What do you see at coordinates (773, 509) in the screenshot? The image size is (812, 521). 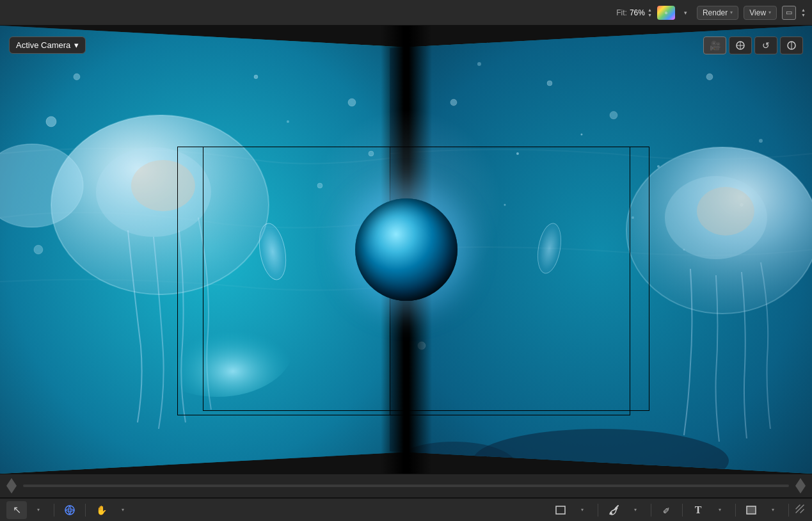 I see `shape-chevron-icon: ▾` at bounding box center [773, 509].